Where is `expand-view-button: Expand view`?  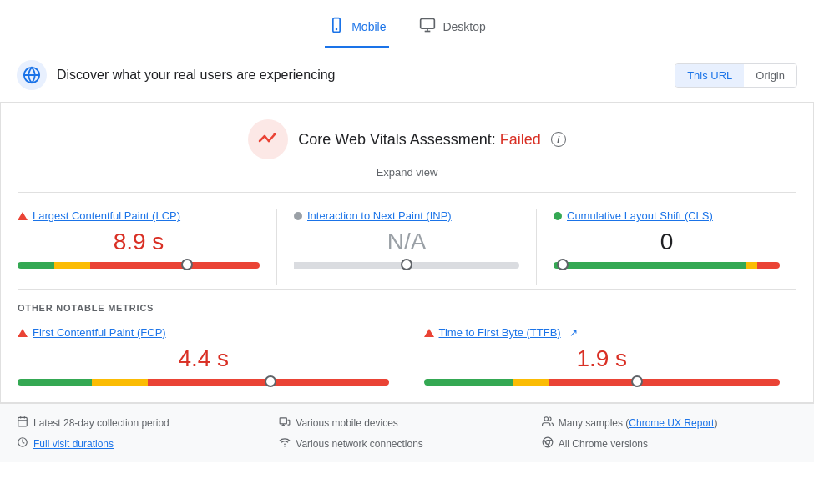 expand-view-button: Expand view is located at coordinates (407, 172).